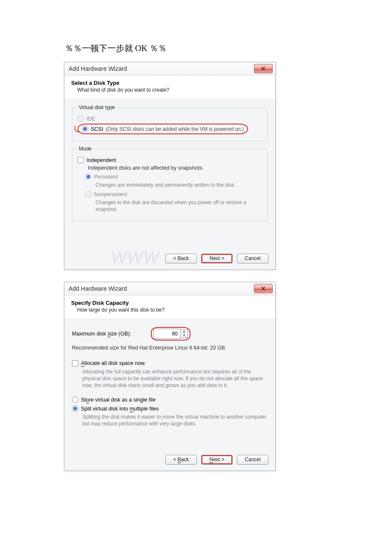 Image resolution: width=392 pixels, height=555 pixels. What do you see at coordinates (81, 119) in the screenshot?
I see `radio-ide` at bounding box center [81, 119].